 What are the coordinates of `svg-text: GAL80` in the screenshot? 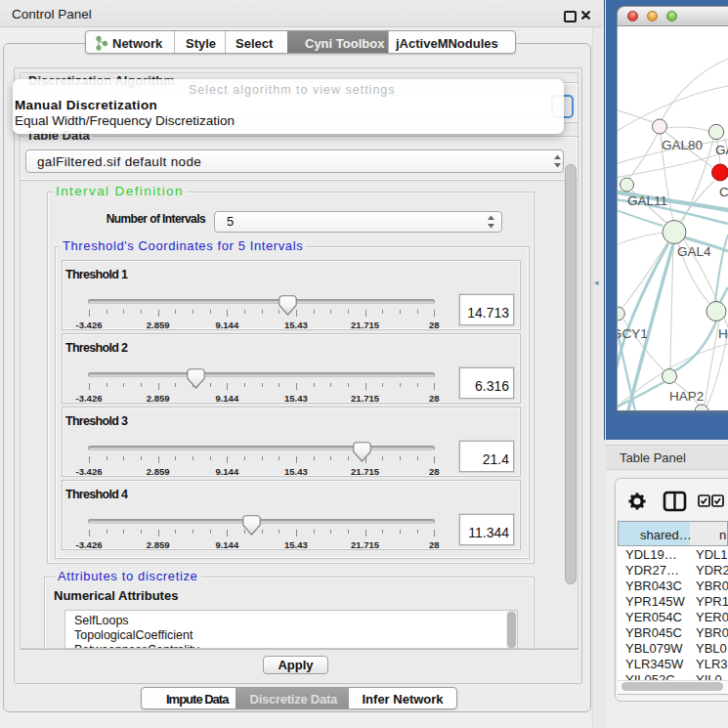 It's located at (682, 145).